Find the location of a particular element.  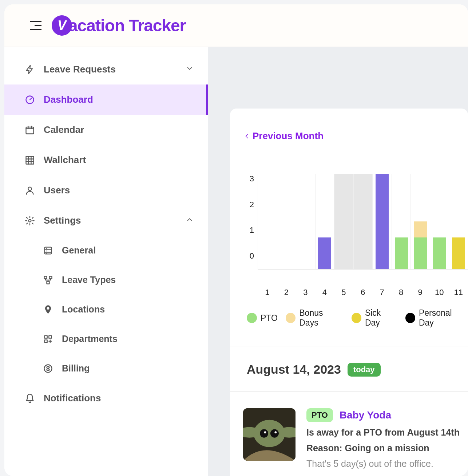

org-icon is located at coordinates (48, 339).